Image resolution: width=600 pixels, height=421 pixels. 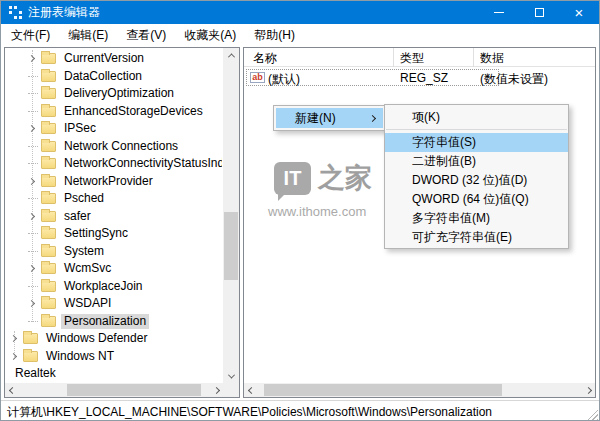 I want to click on tree-vertical-scrollbar, so click(x=231, y=216).